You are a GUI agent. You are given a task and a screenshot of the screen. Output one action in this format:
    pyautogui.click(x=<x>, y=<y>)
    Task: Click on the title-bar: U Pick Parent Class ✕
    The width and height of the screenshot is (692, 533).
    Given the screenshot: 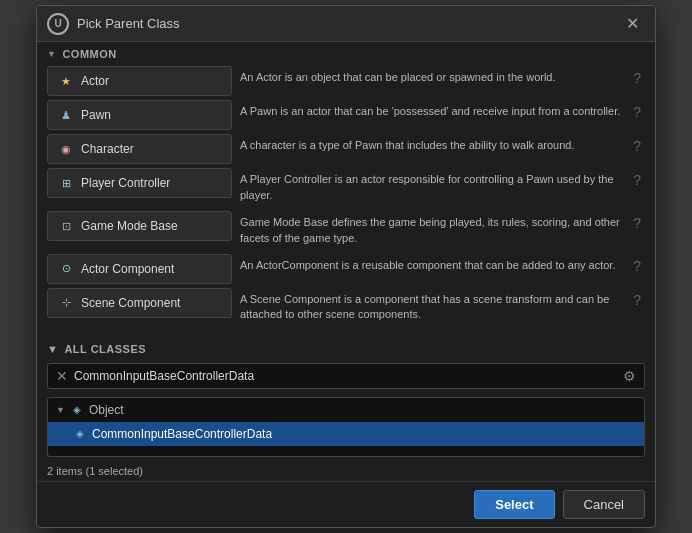 What is the action you would take?
    pyautogui.click(x=346, y=24)
    